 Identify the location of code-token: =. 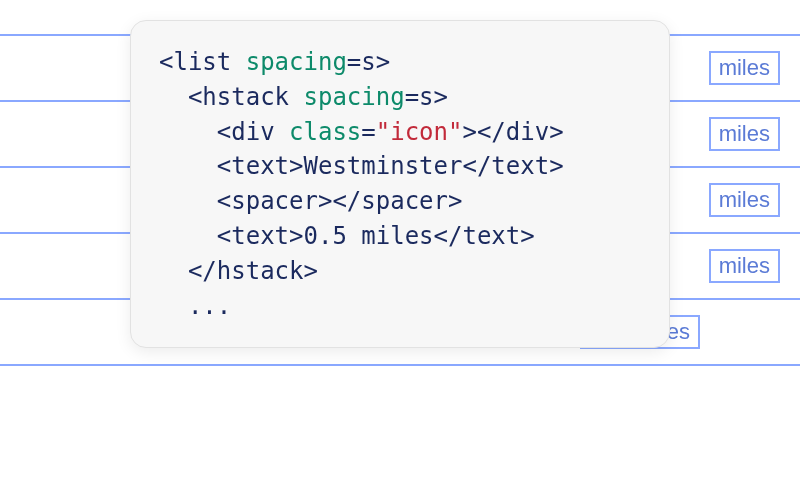
(368, 132).